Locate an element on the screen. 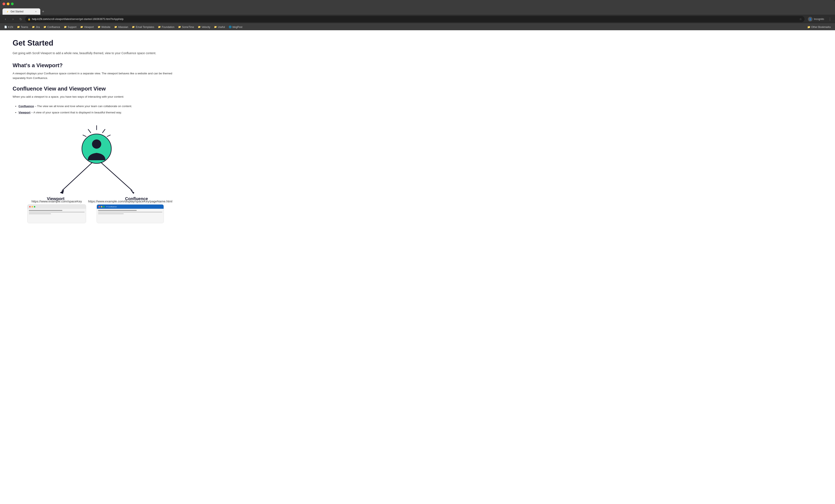 The width and height of the screenshot is (835, 504). lock-icon: 🔒 is located at coordinates (29, 19).